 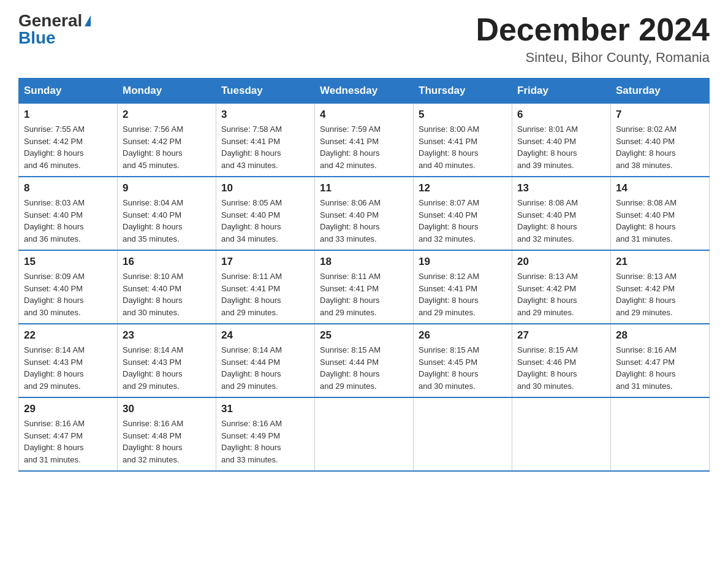 What do you see at coordinates (266, 287) in the screenshot?
I see `calendar-day-cell: 17 Sunrise: 8:11 AM Sunset: 4:41 PM Dayl…` at bounding box center [266, 287].